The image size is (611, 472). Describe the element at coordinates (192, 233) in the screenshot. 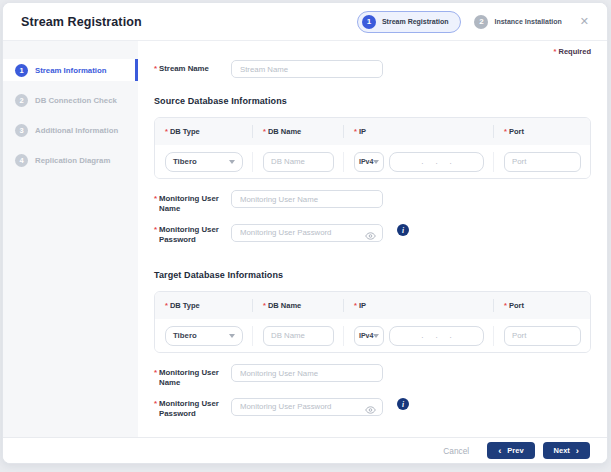

I see `source-monitoring-user-password-label: *Monitoring User Password` at that location.